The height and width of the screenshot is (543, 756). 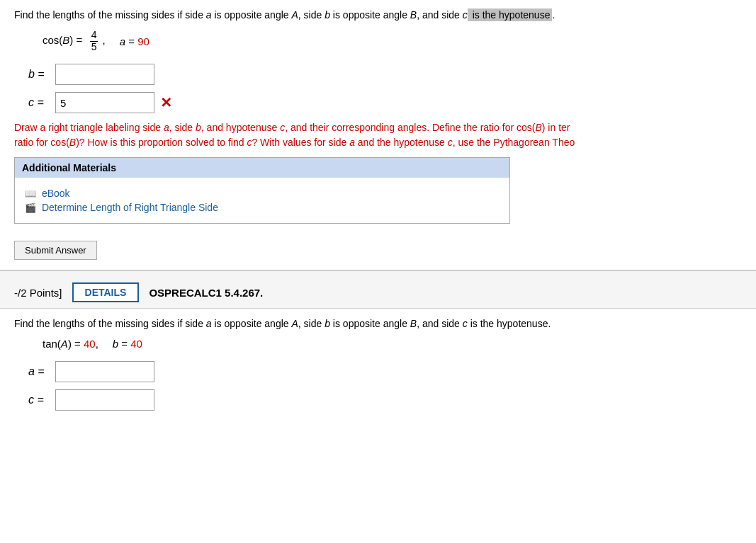 What do you see at coordinates (465, 324) in the screenshot?
I see `s2-var-c: c` at bounding box center [465, 324].